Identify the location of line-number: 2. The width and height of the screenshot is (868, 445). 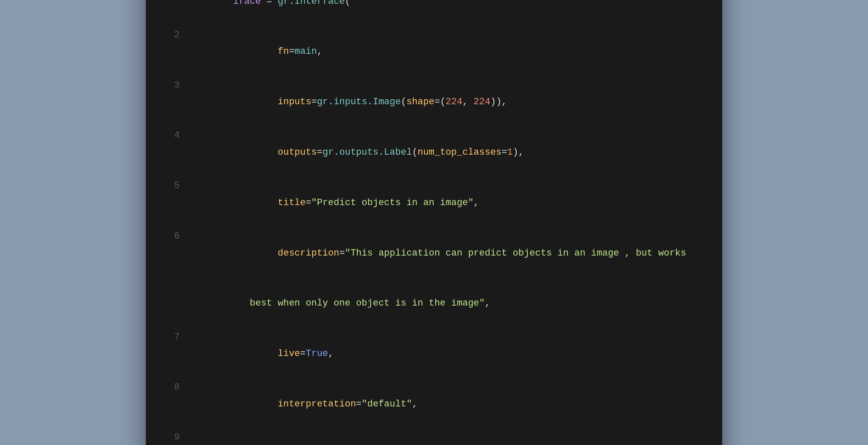
(171, 35).